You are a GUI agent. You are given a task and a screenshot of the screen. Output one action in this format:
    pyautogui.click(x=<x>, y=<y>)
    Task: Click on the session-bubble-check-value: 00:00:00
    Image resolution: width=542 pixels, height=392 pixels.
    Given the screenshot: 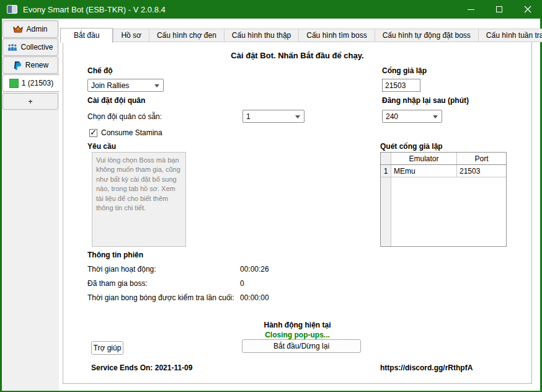 What is the action you would take?
    pyautogui.click(x=254, y=298)
    